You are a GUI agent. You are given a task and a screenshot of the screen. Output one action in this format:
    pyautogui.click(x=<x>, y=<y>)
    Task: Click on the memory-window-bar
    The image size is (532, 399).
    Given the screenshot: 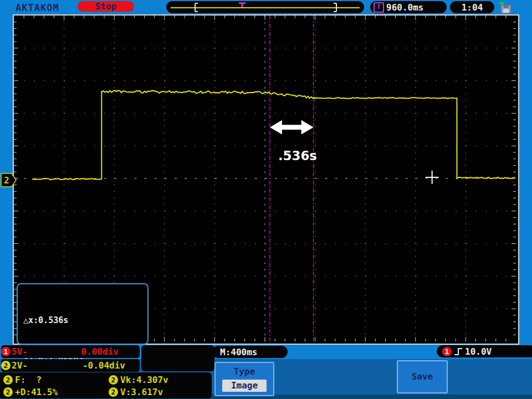 What is the action you would take?
    pyautogui.click(x=265, y=7)
    